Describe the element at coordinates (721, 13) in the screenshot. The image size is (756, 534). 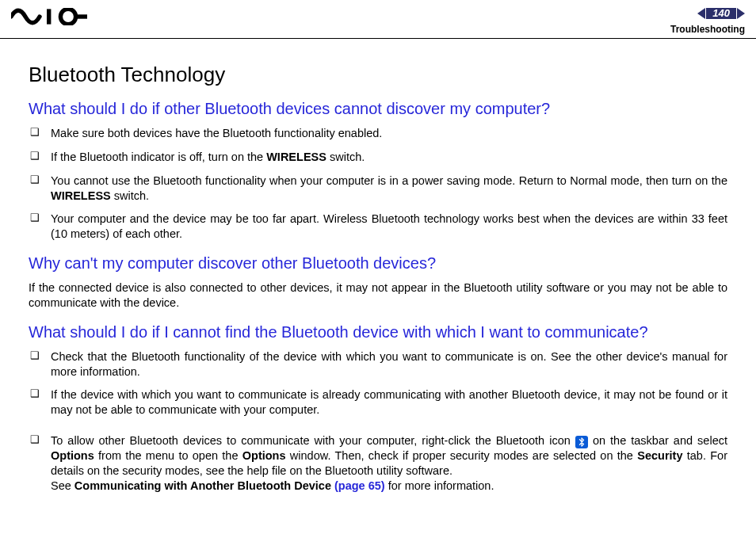
I see `page-number-badge: 140` at that location.